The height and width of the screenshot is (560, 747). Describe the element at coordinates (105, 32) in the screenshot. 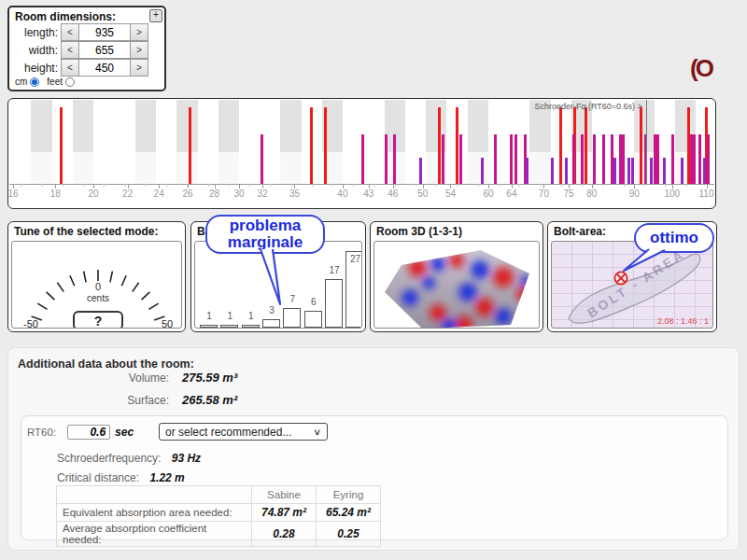

I see `length-field` at that location.